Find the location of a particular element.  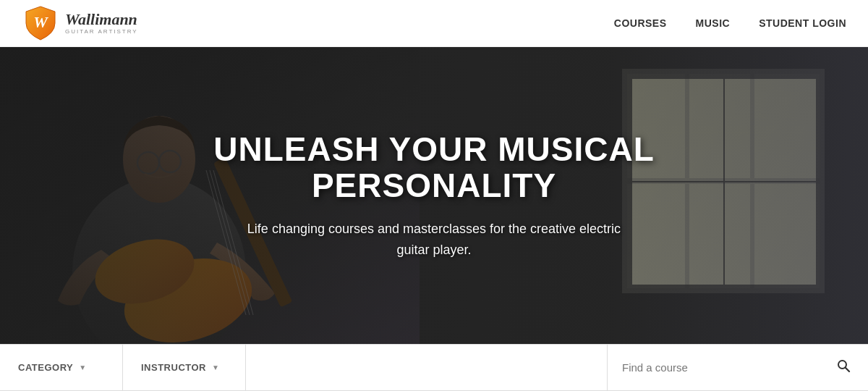

search-button is located at coordinates (843, 368).